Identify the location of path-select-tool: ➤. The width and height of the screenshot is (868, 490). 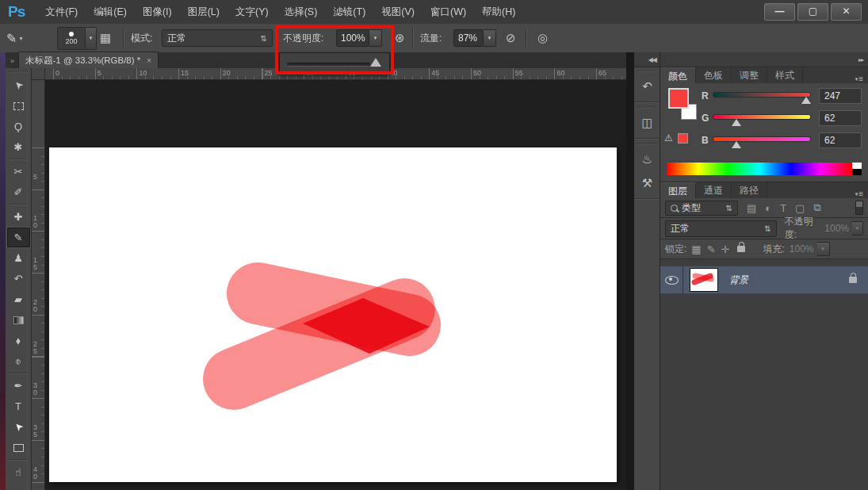
(19, 427).